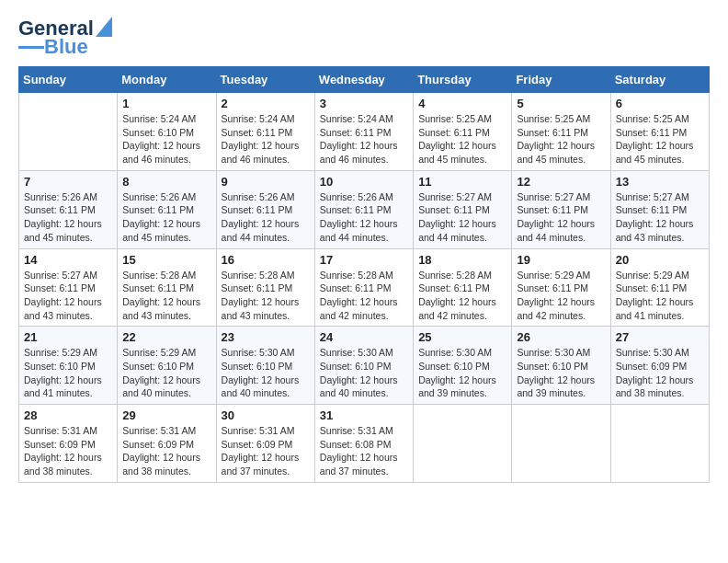 The image size is (728, 563). Describe the element at coordinates (167, 80) in the screenshot. I see `weekday-header-cell: Monday` at that location.